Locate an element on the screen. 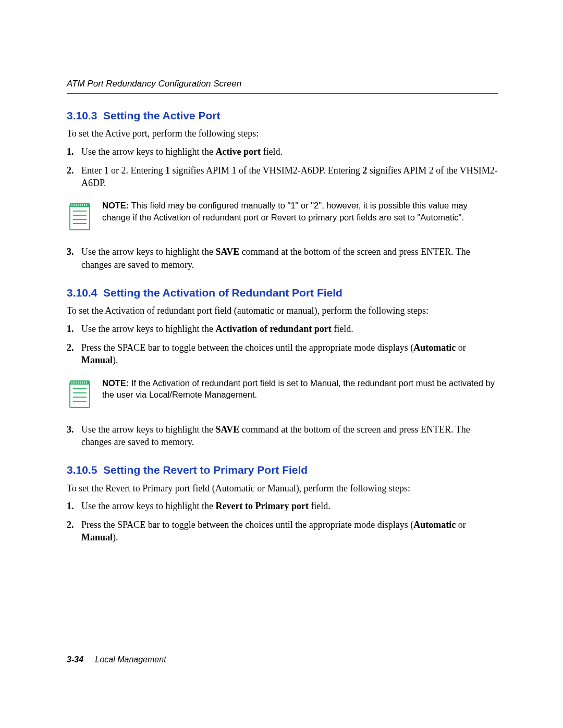 The image size is (563, 728). page-footer: 3-34 Local Management is located at coordinates (117, 660).